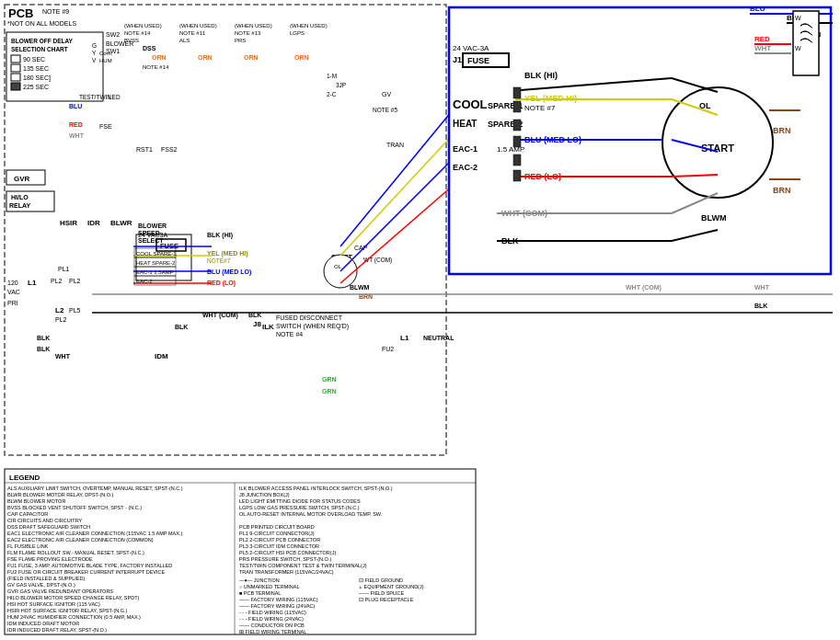 Image resolution: width=840 pixels, height=640 pixels. Describe the element at coordinates (155, 272) in the screenshot. I see `svg-text: EAC-1 1.5AMP` at that location.